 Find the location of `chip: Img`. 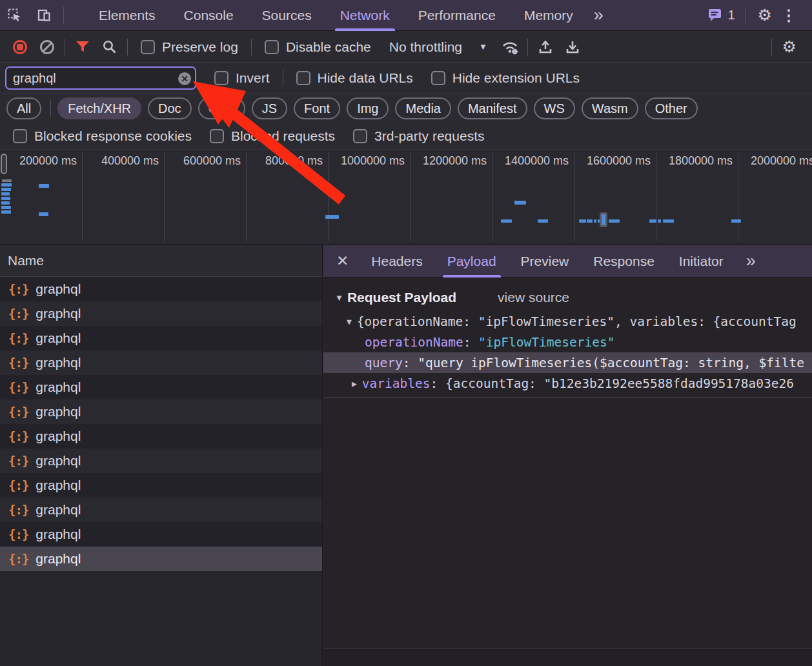

chip: Img is located at coordinates (368, 108).